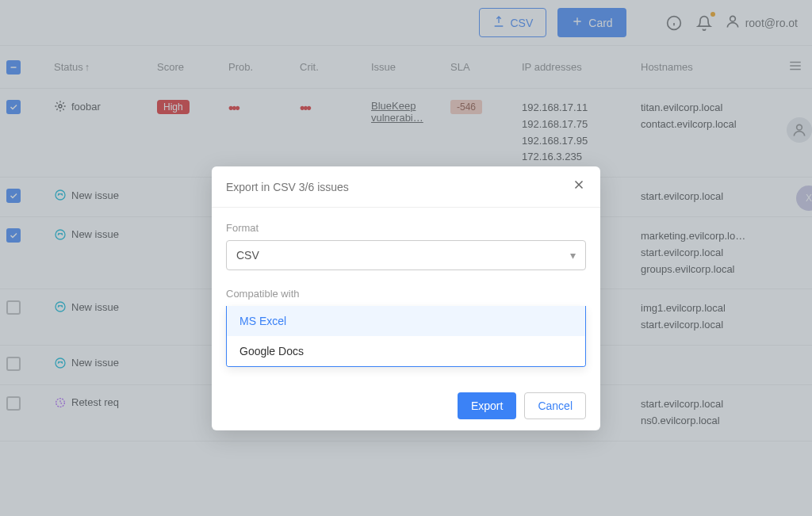  What do you see at coordinates (406, 336) in the screenshot?
I see `compatible-dropdown: MS Excel Google Docs` at bounding box center [406, 336].